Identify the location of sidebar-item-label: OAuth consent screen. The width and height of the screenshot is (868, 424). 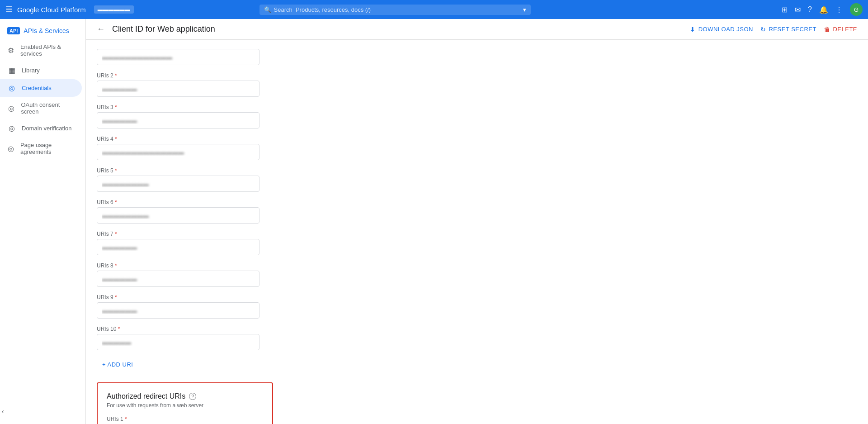
(48, 108).